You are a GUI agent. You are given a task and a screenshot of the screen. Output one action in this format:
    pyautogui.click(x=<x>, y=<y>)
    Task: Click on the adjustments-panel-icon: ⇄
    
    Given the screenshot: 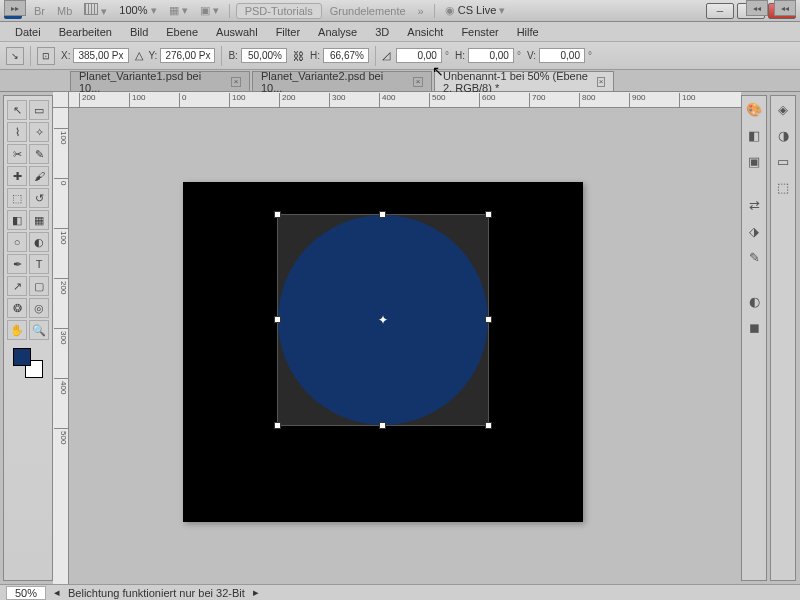 What is the action you would take?
    pyautogui.click(x=754, y=205)
    